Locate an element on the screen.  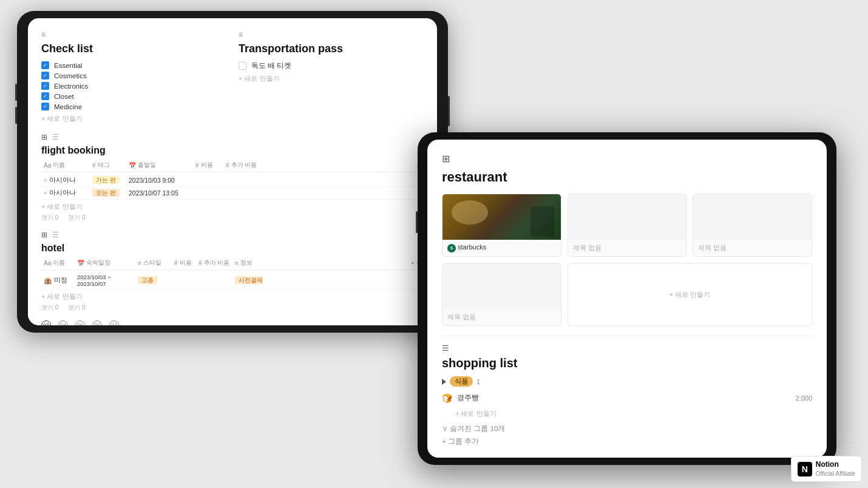
flight-row-1: ≡아시아나 가는 편 2023/10/03 9:00 is located at coordinates (232, 181).